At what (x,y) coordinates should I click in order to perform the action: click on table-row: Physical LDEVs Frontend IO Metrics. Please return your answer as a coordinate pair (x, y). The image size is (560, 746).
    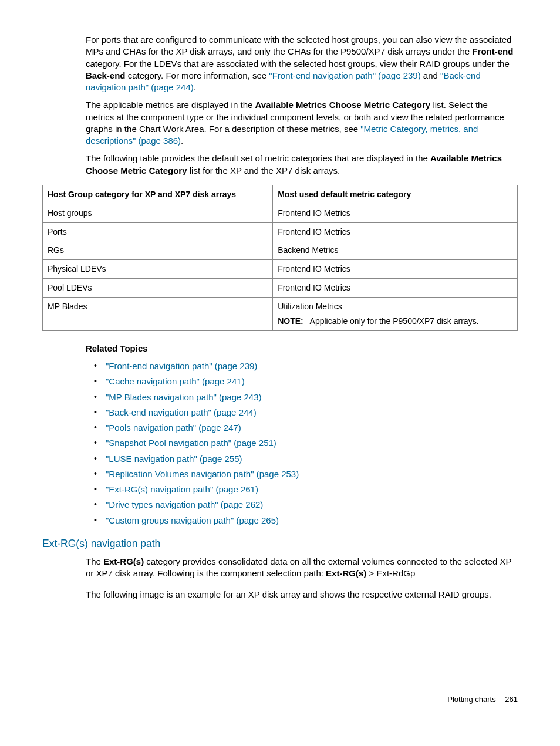
    Looking at the image, I should click on (281, 269).